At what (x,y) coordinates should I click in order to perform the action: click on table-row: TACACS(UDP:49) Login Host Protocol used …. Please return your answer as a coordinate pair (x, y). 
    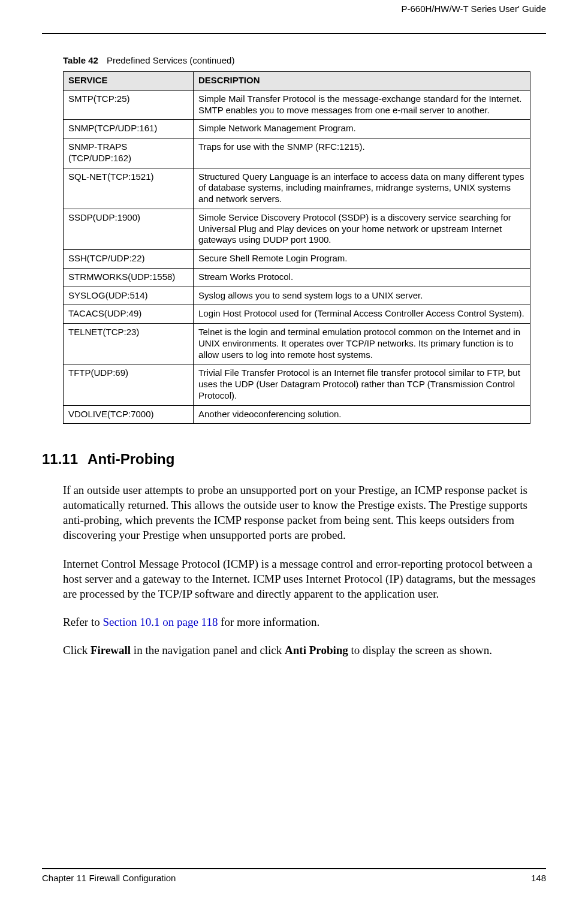
    Looking at the image, I should click on (297, 314).